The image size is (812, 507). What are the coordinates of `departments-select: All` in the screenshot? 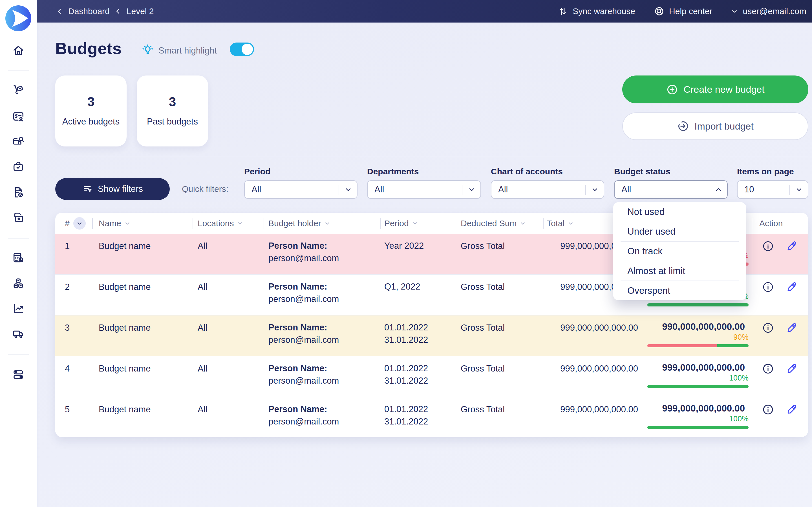 It's located at (424, 190).